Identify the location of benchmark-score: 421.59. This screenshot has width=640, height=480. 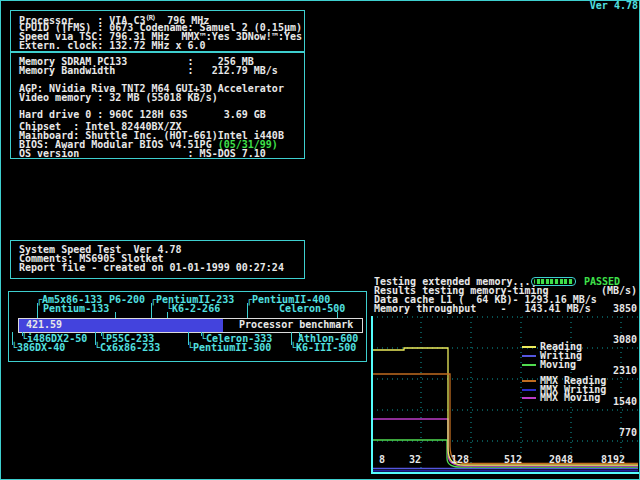
(44, 324).